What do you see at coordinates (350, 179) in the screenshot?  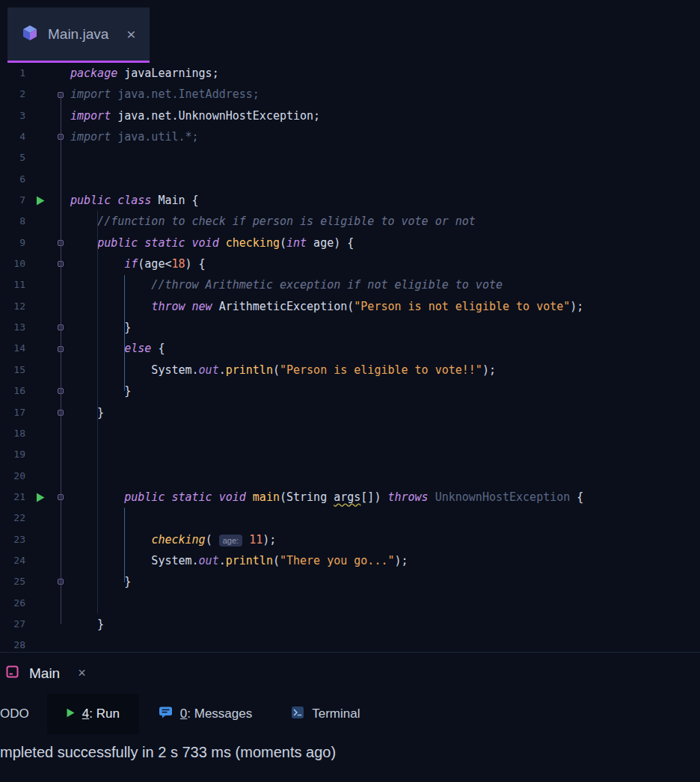 I see `code-line: 6` at bounding box center [350, 179].